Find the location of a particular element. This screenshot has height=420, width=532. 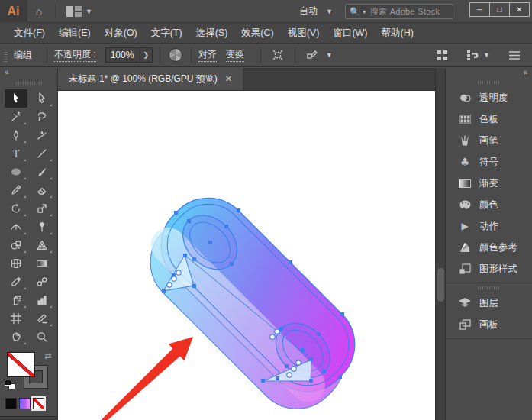

panel-tab-gradient-panel: 渐变 is located at coordinates (488, 183).